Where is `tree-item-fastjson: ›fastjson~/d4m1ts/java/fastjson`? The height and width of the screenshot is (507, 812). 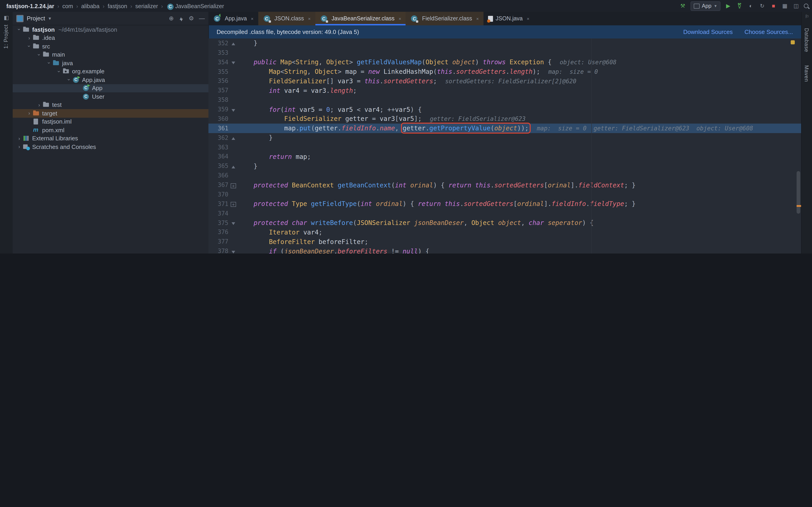 tree-item-fastjson: ›fastjson~/d4m1ts/java/fastjson is located at coordinates (111, 30).